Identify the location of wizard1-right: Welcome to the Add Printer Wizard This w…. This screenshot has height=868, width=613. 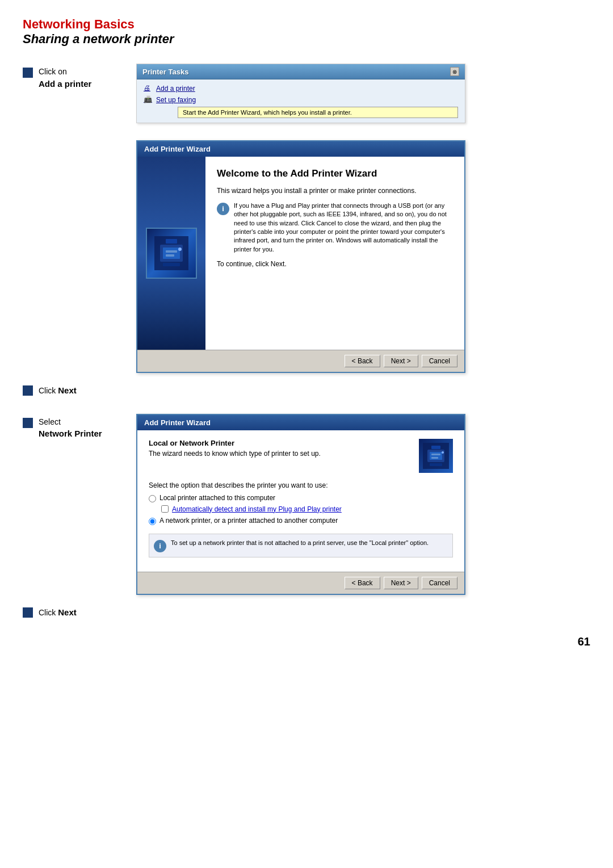
(335, 253).